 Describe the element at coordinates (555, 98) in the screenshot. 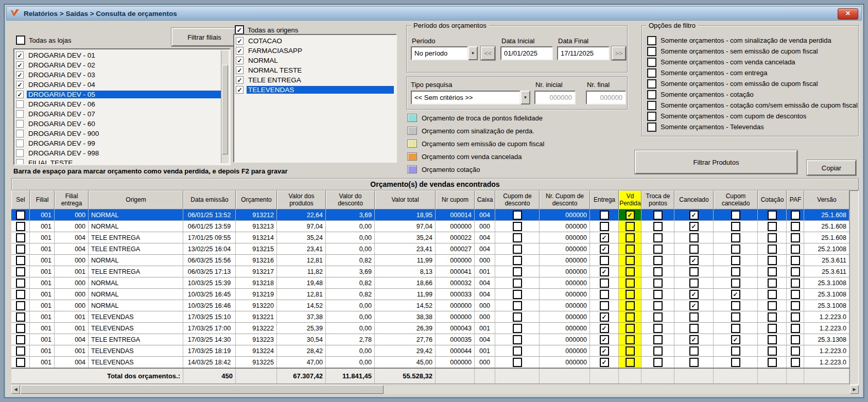

I see `nr-start-input: 000000` at that location.